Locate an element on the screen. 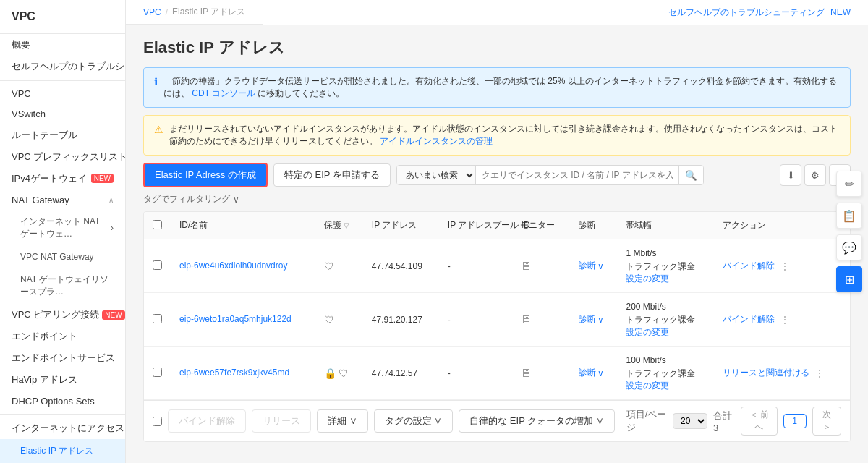 The image size is (868, 463). sidebar-item-endpoint: エンドポイント is located at coordinates (62, 336).